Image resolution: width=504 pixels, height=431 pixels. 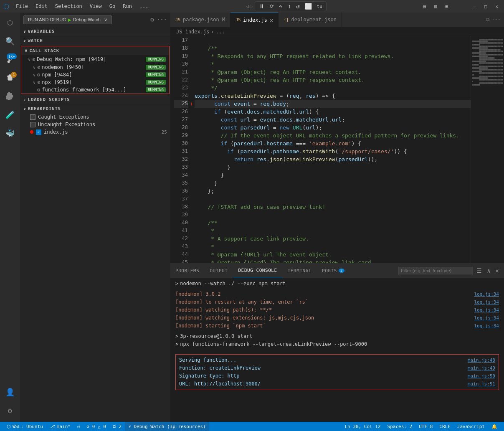 I want to click on debug-stop-btn: ⬜, so click(x=308, y=6).